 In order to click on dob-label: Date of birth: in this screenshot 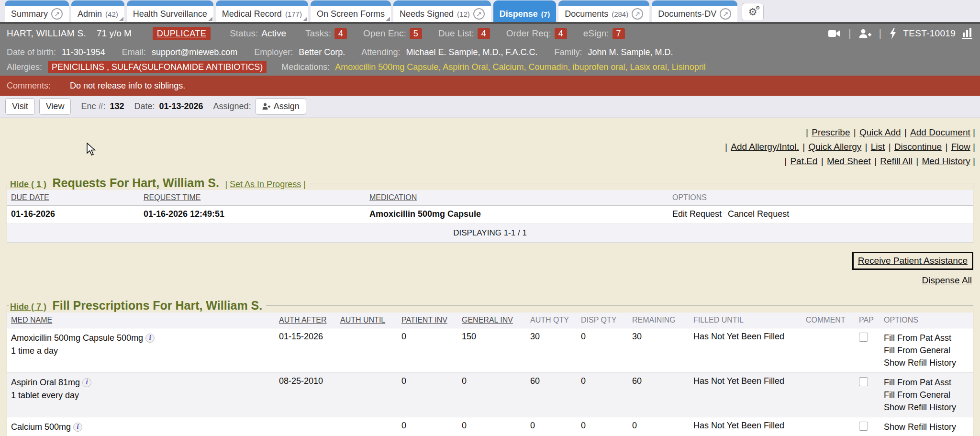, I will do `click(32, 52)`.